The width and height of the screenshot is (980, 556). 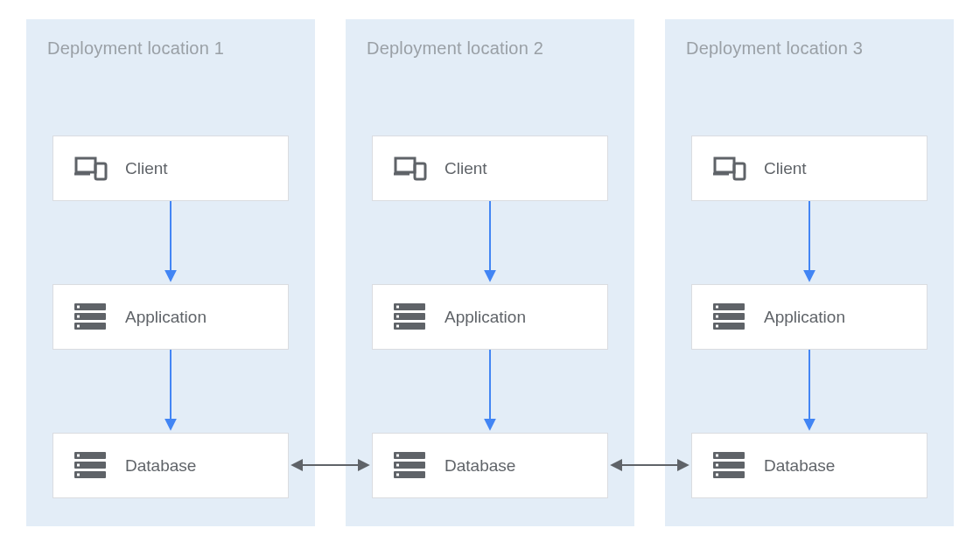 What do you see at coordinates (809, 316) in the screenshot?
I see `application-box-3: Application` at bounding box center [809, 316].